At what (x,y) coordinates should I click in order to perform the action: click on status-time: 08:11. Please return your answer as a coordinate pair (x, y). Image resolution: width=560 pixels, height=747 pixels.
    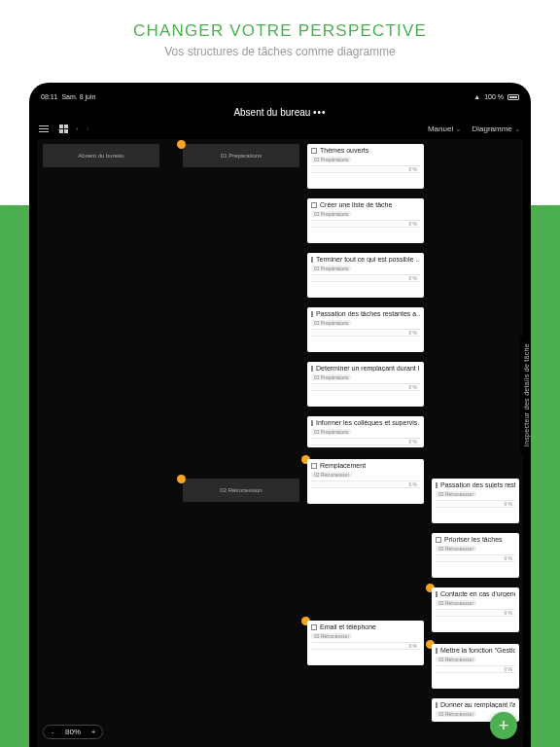
    Looking at the image, I should click on (50, 97).